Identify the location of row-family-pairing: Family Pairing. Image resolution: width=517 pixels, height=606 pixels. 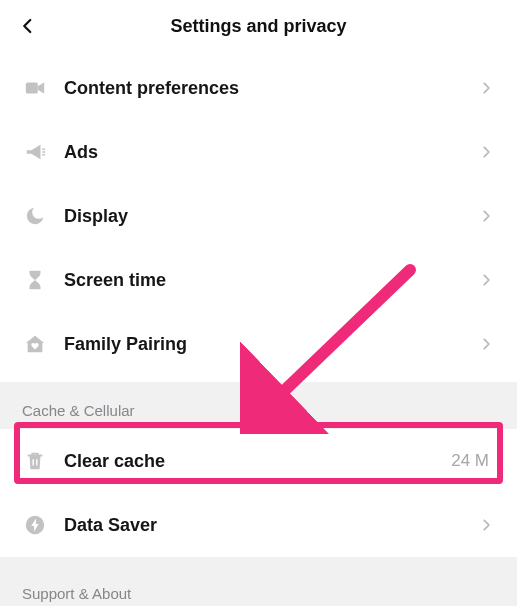
(258, 344).